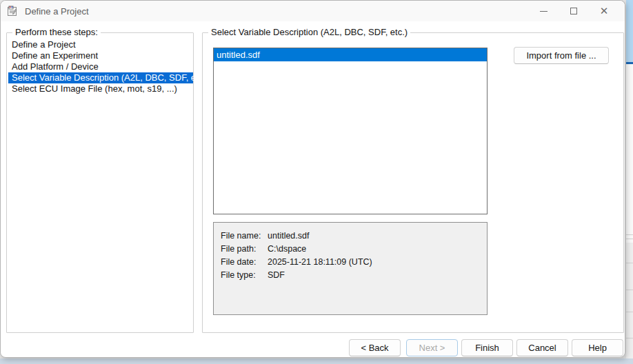  Describe the element at coordinates (597, 347) in the screenshot. I see `help-button: Help` at that location.